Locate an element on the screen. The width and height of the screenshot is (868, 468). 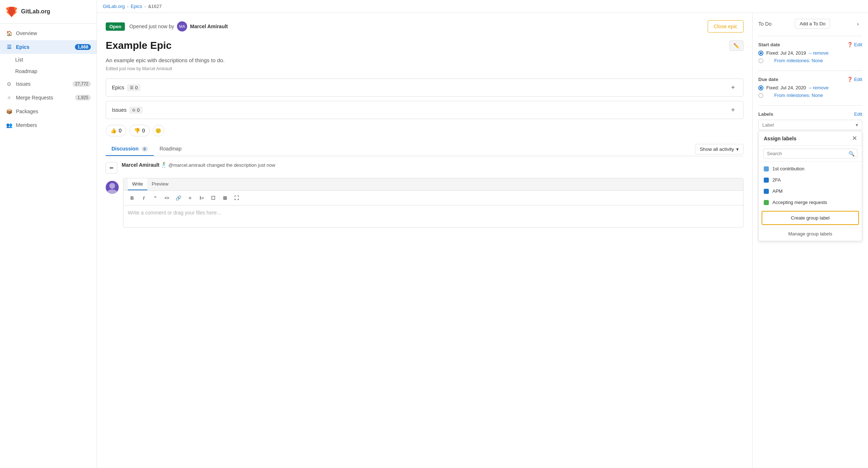
due-date-fixed-radio is located at coordinates (761, 88).